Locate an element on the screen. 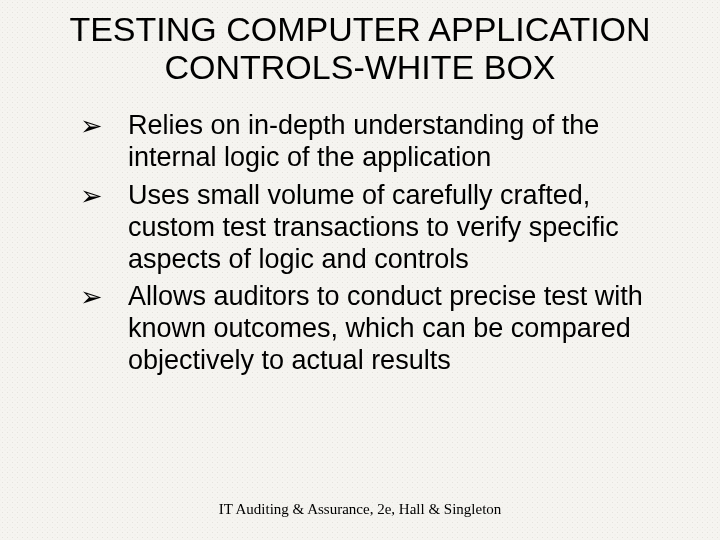  slide-footer: IT Auditing & Assurance, 2e, Hall & Sing… is located at coordinates (360, 510).